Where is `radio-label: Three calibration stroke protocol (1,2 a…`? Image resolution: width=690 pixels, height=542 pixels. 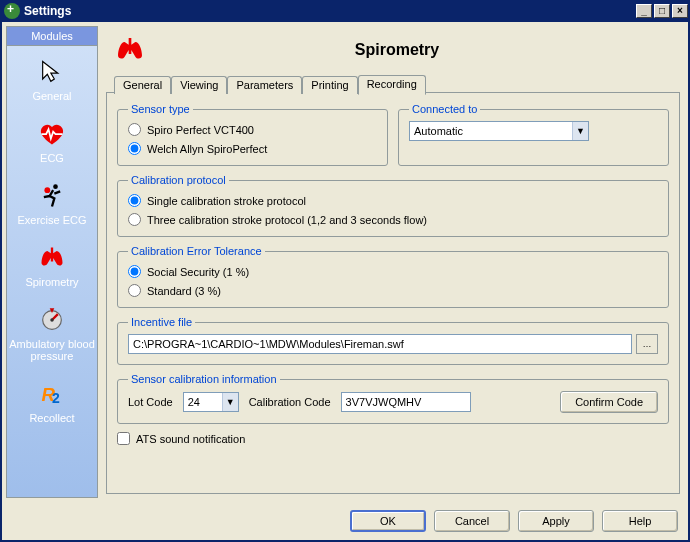 radio-label: Three calibration stroke protocol (1,2 a… is located at coordinates (287, 220).